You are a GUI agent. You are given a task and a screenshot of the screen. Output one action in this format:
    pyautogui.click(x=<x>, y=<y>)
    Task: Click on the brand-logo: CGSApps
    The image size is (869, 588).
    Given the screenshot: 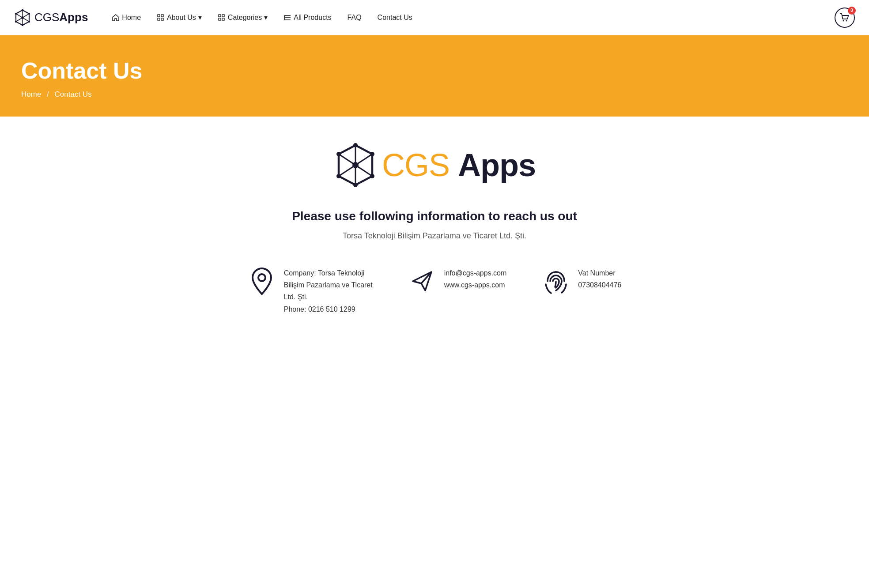 What is the action you would take?
    pyautogui.click(x=51, y=18)
    